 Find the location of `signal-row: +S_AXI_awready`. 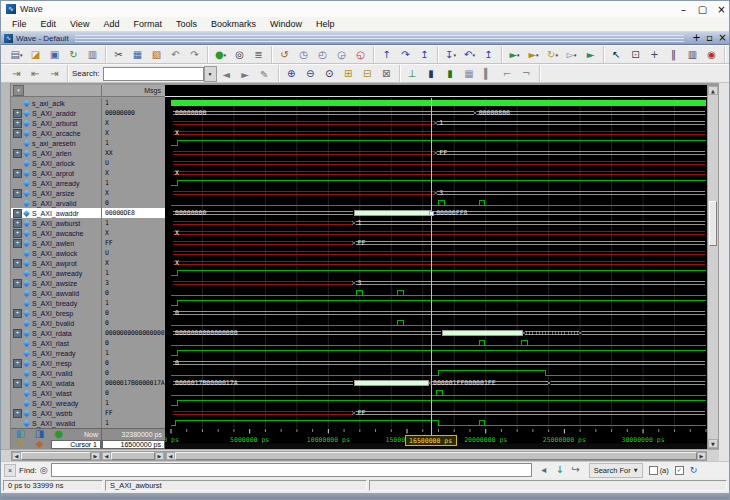

signal-row: +S_AXI_awready is located at coordinates (56, 273).